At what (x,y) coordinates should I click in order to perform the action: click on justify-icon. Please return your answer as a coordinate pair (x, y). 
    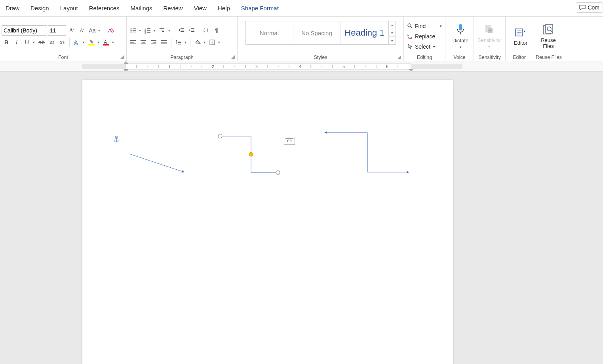
    Looking at the image, I should click on (164, 42).